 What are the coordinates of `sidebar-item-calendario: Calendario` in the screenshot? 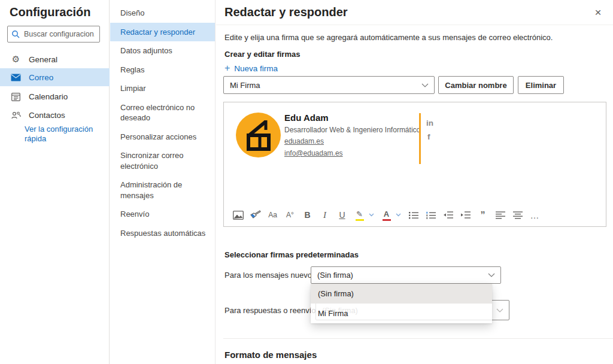 It's located at (55, 96).